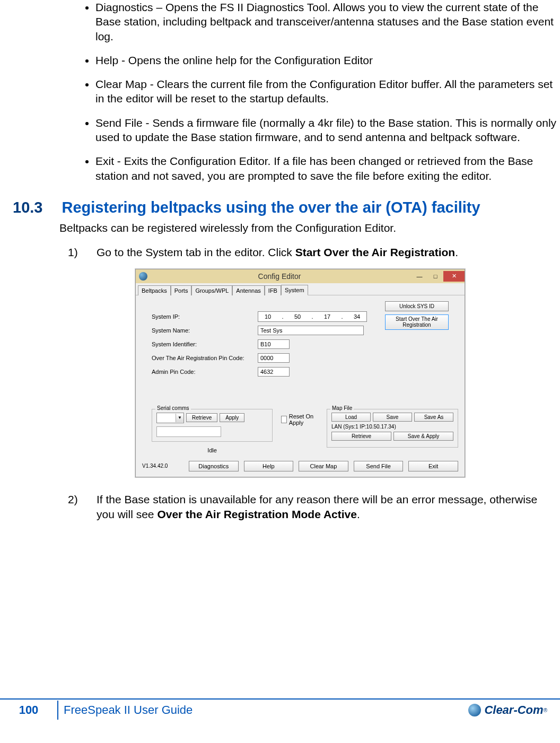 This screenshot has width=560, height=743. I want to click on unlock-sys-id-button: Unlock SYS ID, so click(417, 307).